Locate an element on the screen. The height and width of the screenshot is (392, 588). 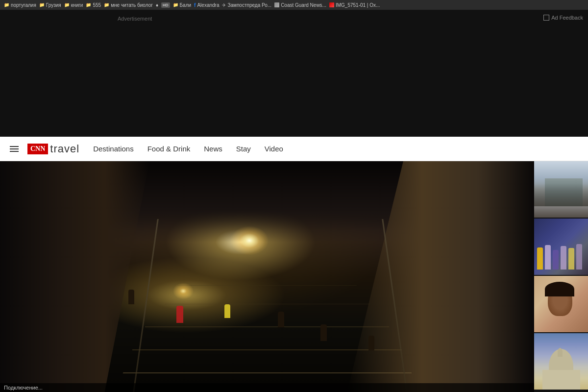
nav-link-video: Video is located at coordinates (274, 149).